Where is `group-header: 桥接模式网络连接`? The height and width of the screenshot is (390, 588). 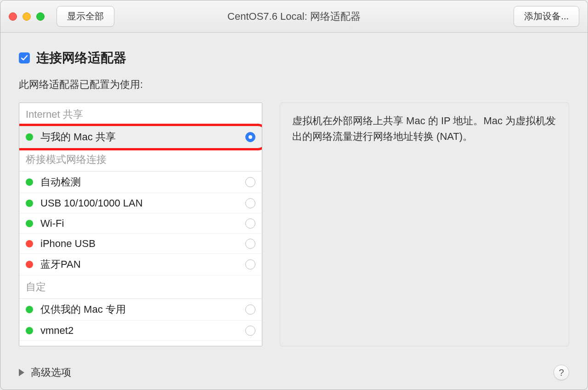
group-header: 桥接模式网络连接 is located at coordinates (141, 160).